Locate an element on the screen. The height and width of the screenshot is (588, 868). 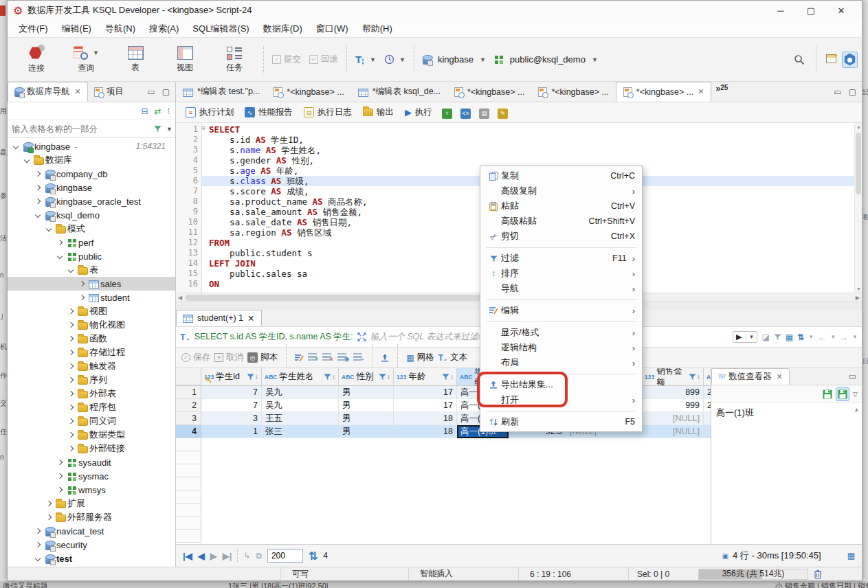
filter-settings-icon is located at coordinates (778, 337).